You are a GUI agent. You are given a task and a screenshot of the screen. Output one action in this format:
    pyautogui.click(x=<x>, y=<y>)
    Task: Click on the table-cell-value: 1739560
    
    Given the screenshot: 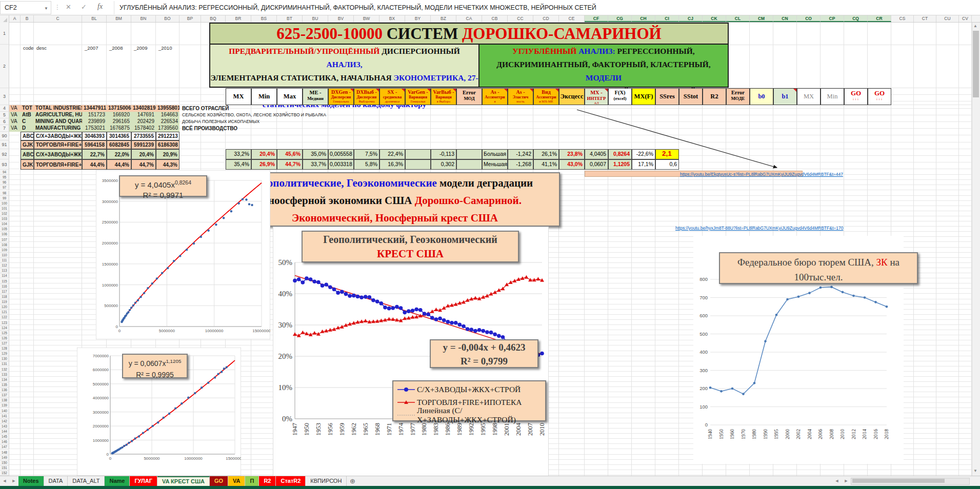 What is the action you would take?
    pyautogui.click(x=168, y=128)
    